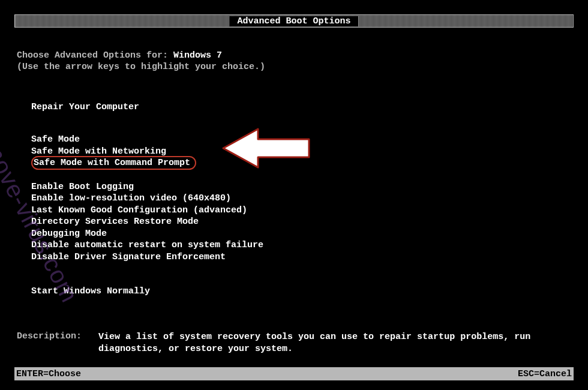  What do you see at coordinates (294, 151) in the screenshot?
I see `menu-group-safe-mode: Safe Mode Safe Mode with Networking Safe…` at bounding box center [294, 151].